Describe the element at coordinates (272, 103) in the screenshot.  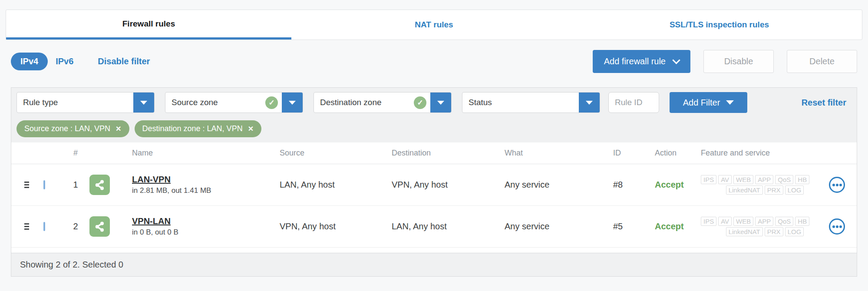
I see `check-circle-icon: ✓` at that location.